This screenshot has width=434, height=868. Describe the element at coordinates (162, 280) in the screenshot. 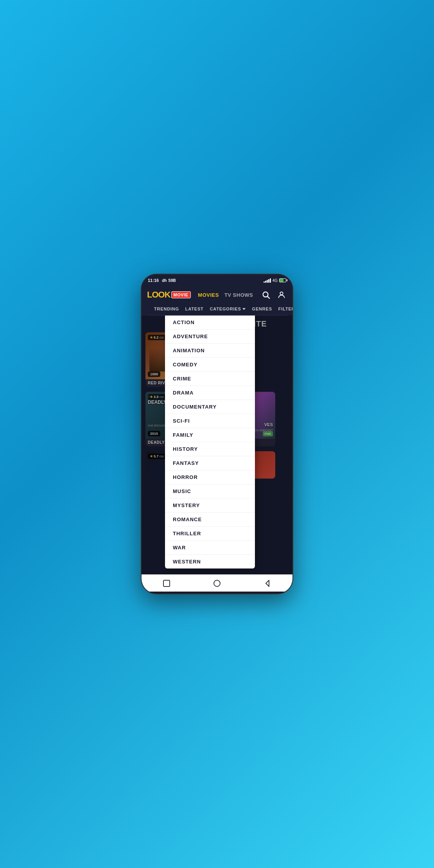

I see `status-left: 11:16 dh S9B` at that location.